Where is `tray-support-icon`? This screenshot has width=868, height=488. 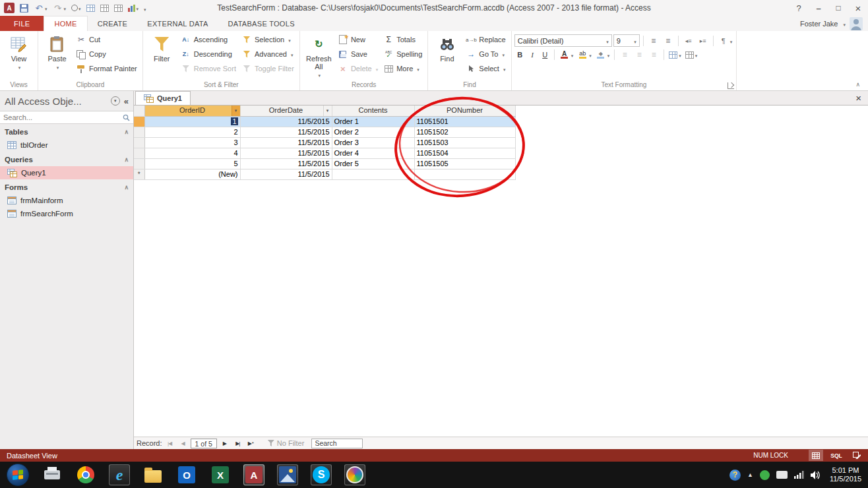 tray-support-icon is located at coordinates (735, 475).